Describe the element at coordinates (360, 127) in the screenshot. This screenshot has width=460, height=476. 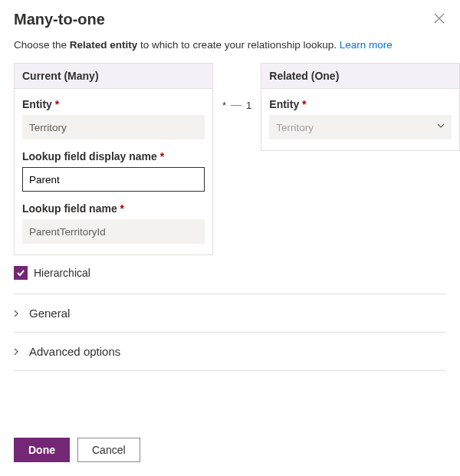
I see `related-entity-dropdown: Territory` at that location.